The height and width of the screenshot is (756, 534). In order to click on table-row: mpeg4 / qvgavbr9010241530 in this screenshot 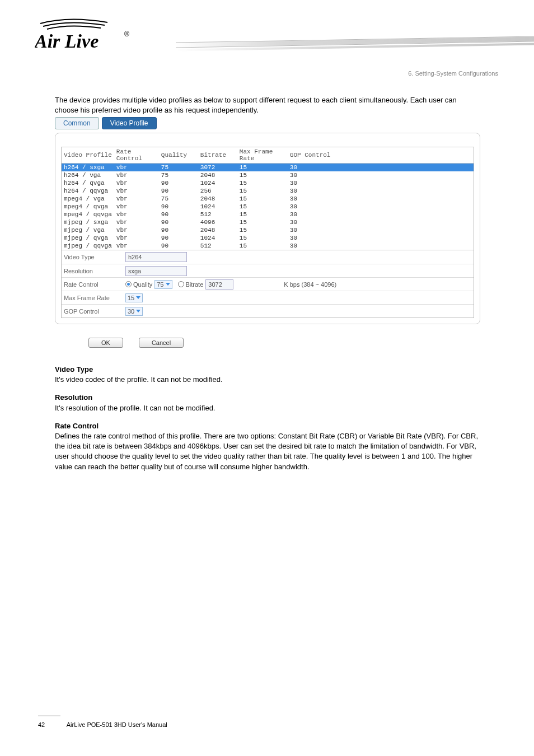, I will do `click(268, 207)`.